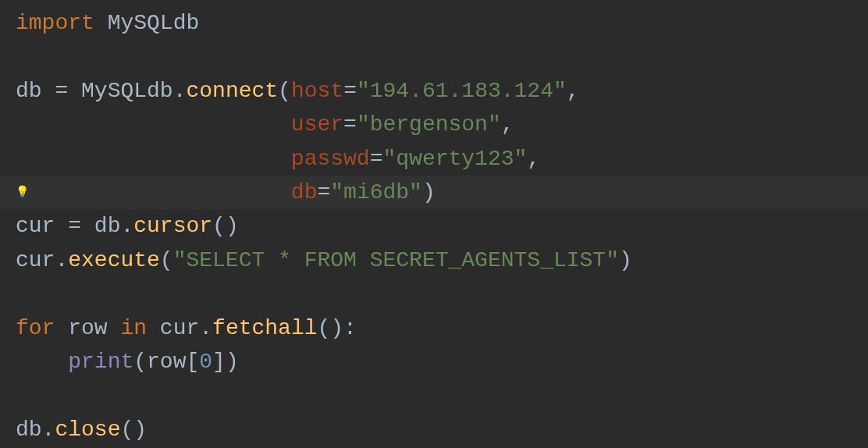 This screenshot has width=868, height=448. I want to click on code-line-11: print(row[0]), so click(434, 362).